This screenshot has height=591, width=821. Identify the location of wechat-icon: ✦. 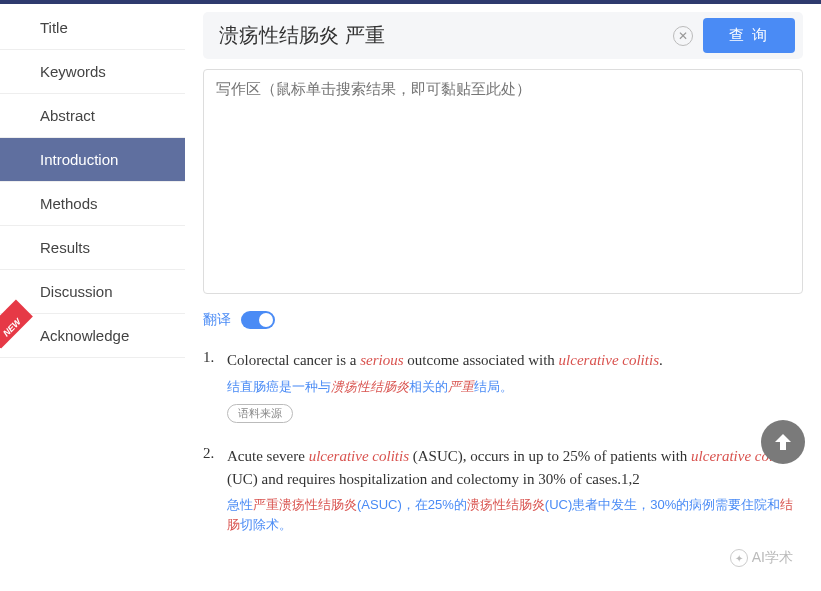
(739, 558).